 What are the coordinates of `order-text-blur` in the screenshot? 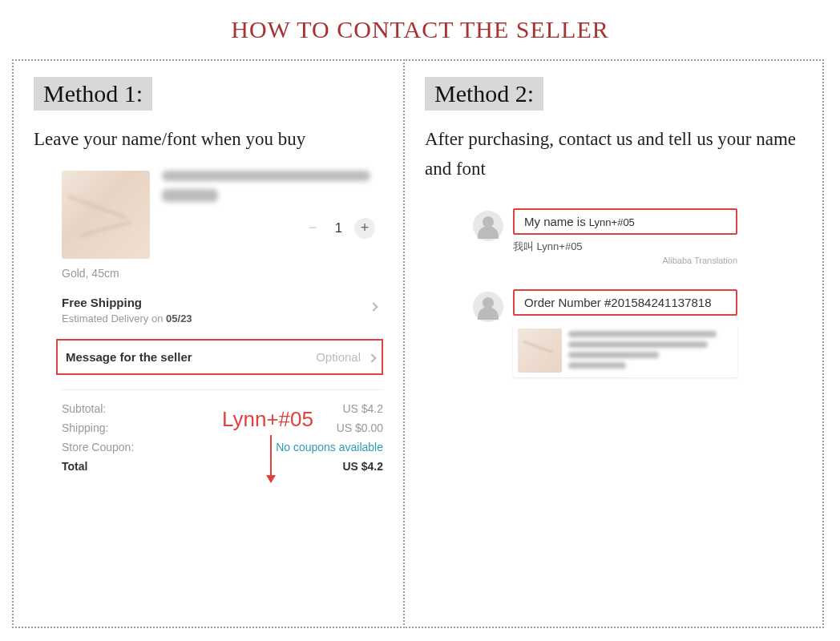 It's located at (651, 351).